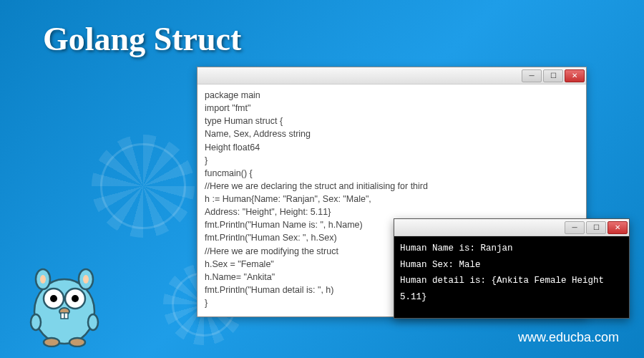  Describe the element at coordinates (512, 273) in the screenshot. I see `terminal-output: Human Name is: Ranjan Human Sex: Male Hu…` at that location.